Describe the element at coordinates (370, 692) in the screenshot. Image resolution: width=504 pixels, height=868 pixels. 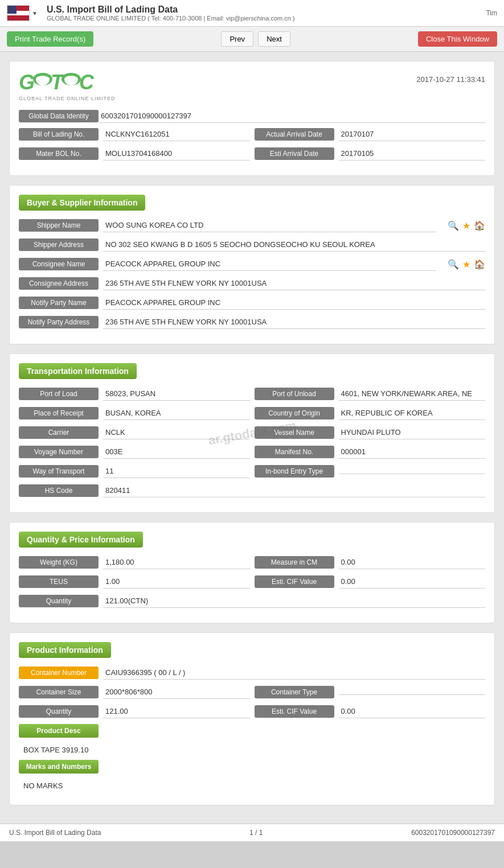
I see `container-type-col: Container Type` at that location.